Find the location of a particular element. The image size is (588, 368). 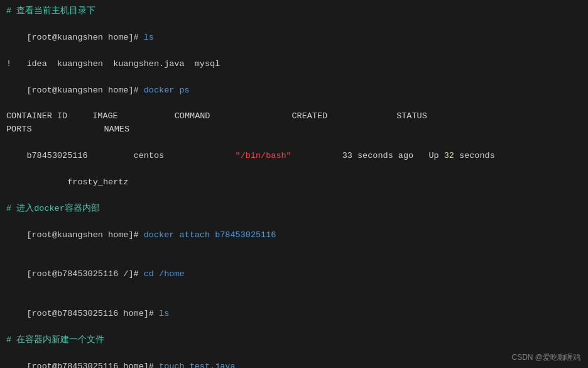

cmd-docker-ps-1: docker ps is located at coordinates (167, 91).